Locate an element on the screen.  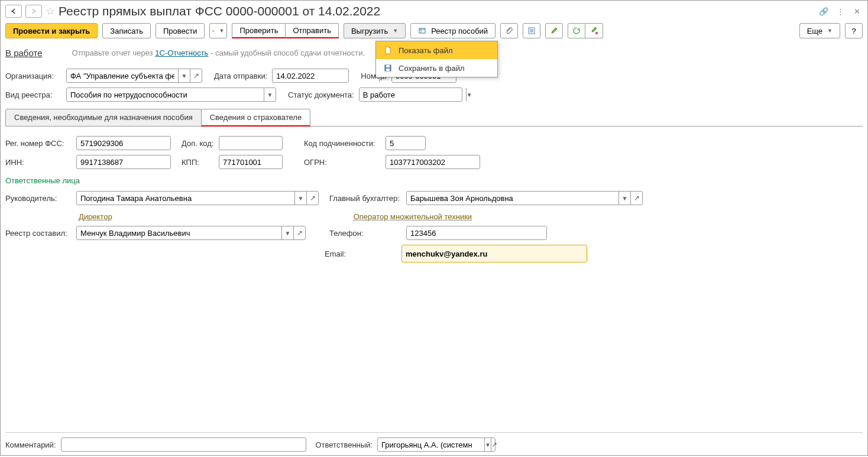
list-button is located at coordinates (532, 31).